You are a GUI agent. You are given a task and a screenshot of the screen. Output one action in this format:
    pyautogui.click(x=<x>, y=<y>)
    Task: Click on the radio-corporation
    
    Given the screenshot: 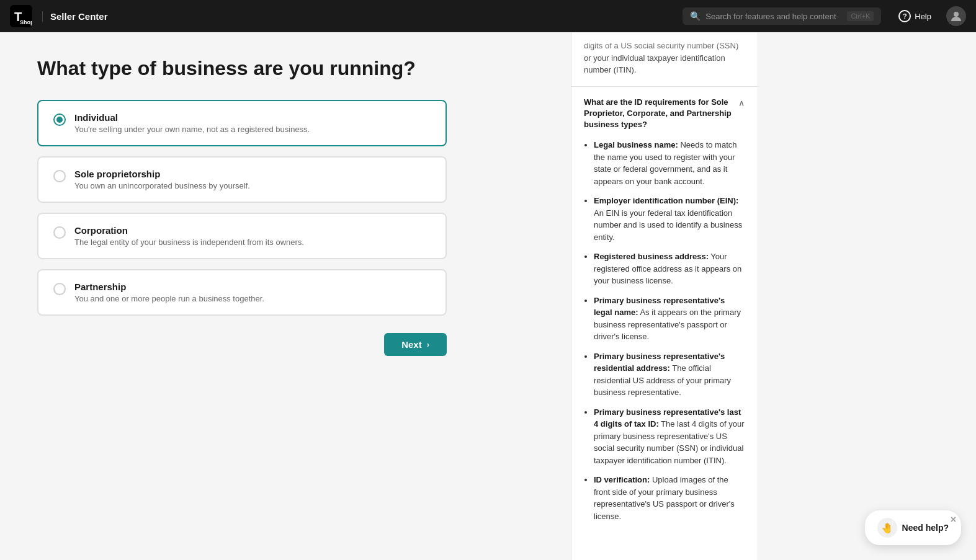 What is the action you would take?
    pyautogui.click(x=60, y=233)
    